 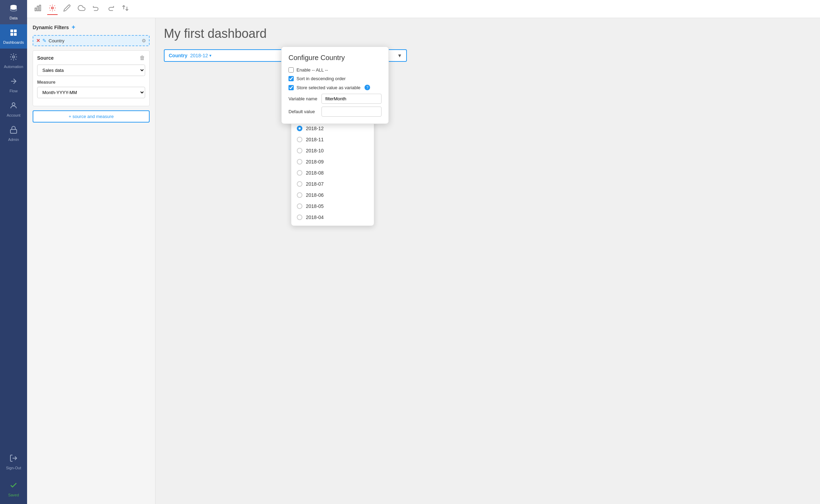 I want to click on sidebar-item-dashboards: Dashboards, so click(x=14, y=36).